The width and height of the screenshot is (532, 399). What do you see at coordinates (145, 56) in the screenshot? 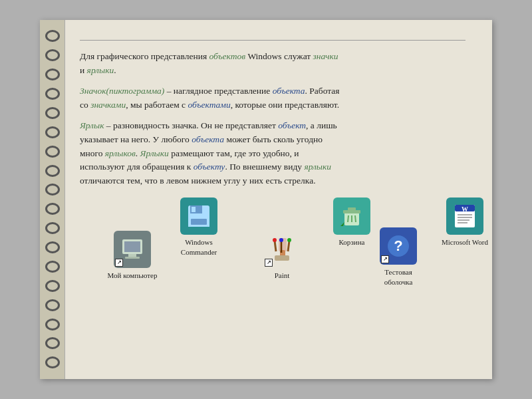
I see `text-p1-1: Для графического представления` at bounding box center [145, 56].